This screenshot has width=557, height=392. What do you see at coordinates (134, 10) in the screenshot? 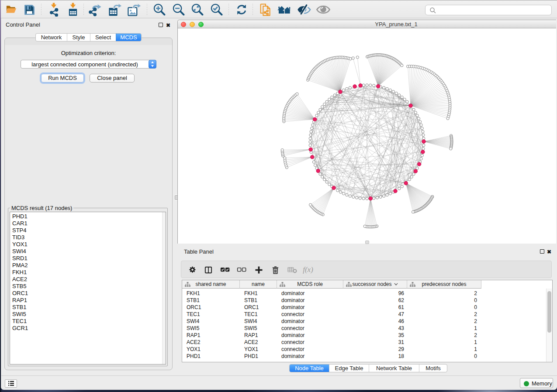
I see `export-image-button` at bounding box center [134, 10].